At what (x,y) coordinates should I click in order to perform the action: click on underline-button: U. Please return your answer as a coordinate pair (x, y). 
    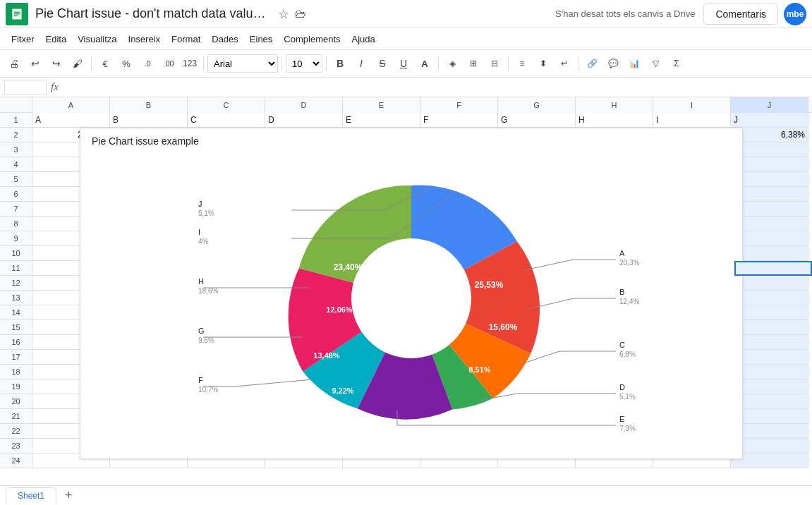
    Looking at the image, I should click on (404, 63).